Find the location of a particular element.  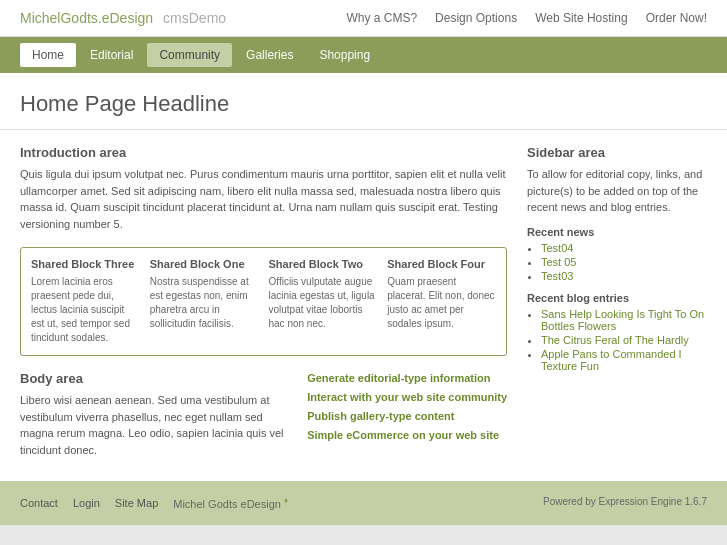

nav-hosting: Web Site Hosting is located at coordinates (582, 18).